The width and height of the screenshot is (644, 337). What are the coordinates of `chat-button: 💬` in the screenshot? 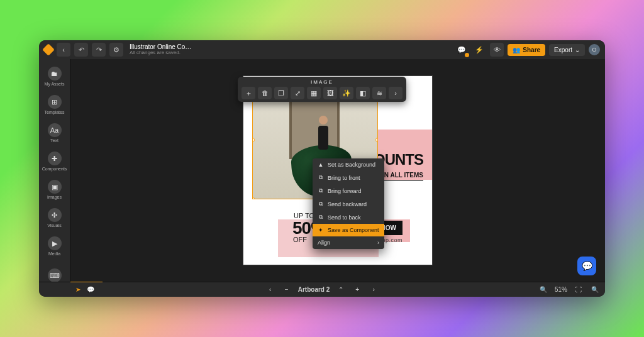 It's located at (587, 266).